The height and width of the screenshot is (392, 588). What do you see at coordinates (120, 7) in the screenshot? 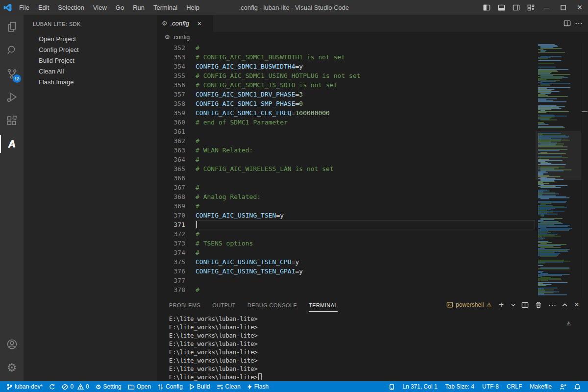
I see `menu-go: Go` at bounding box center [120, 7].